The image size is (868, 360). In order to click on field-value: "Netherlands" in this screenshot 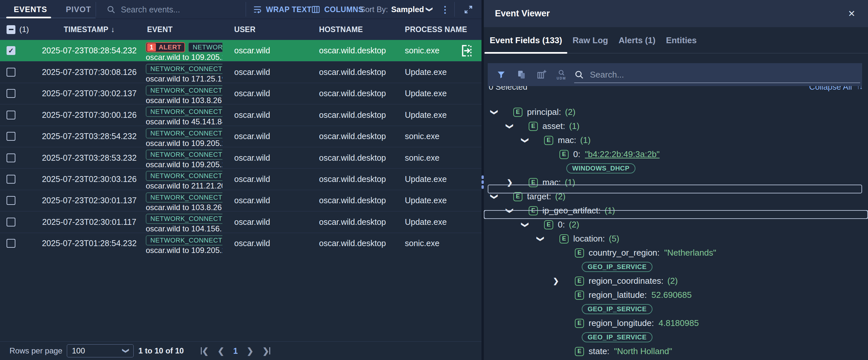, I will do `click(690, 253)`.